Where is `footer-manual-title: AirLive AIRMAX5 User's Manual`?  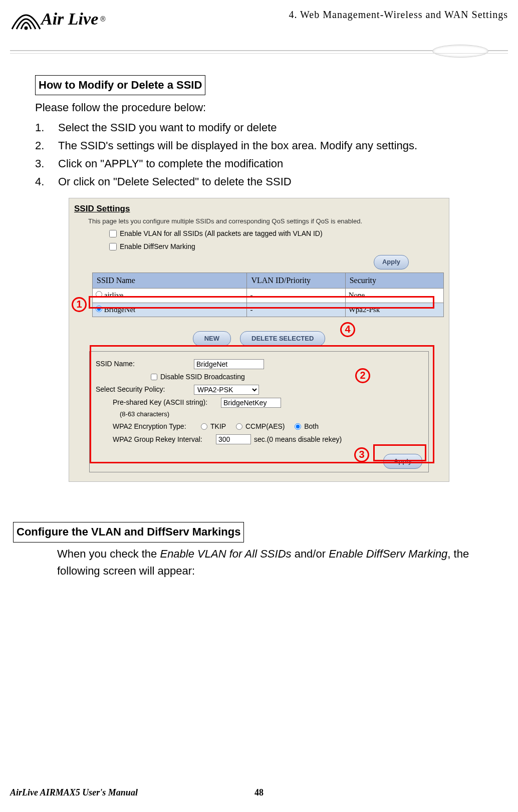
footer-manual-title: AirLive AIRMAX5 User's Manual is located at coordinates (74, 792).